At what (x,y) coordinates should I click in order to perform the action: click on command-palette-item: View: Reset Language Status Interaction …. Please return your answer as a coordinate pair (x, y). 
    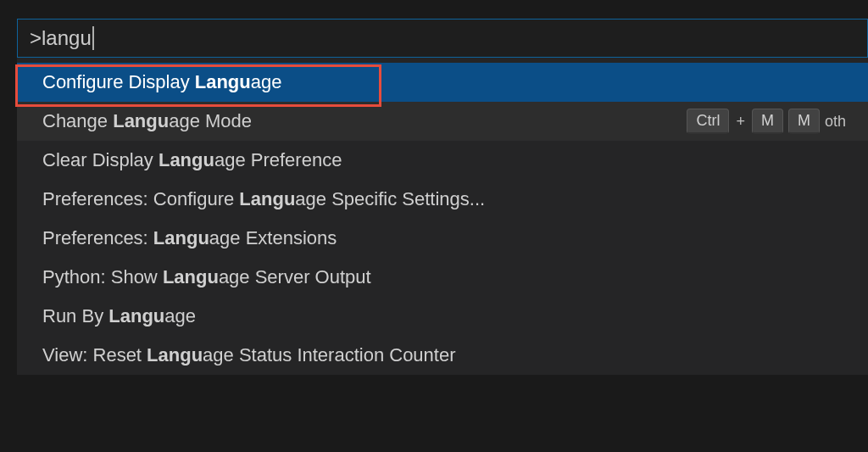
    Looking at the image, I should click on (442, 355).